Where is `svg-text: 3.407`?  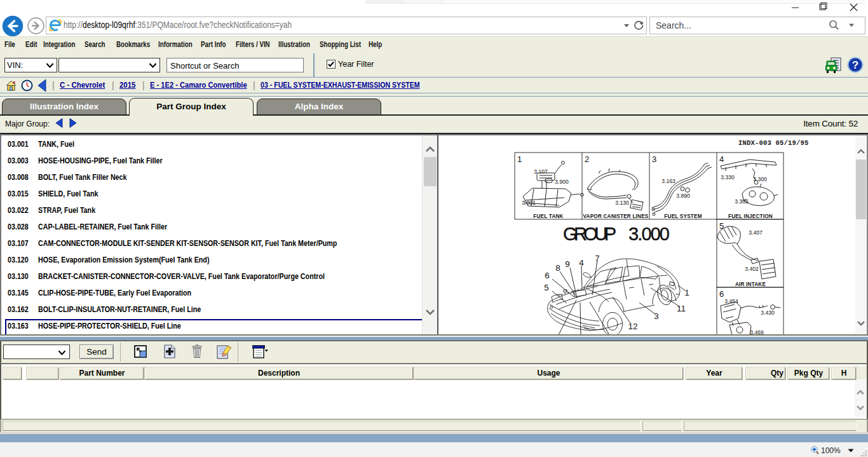
svg-text: 3.407 is located at coordinates (756, 233).